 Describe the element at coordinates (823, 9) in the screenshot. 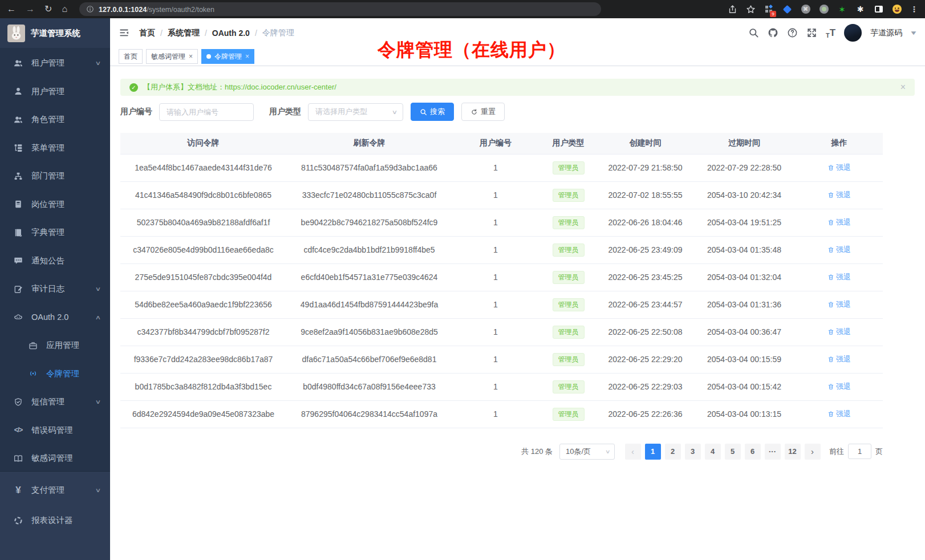

I see `extension-record-icon` at that location.